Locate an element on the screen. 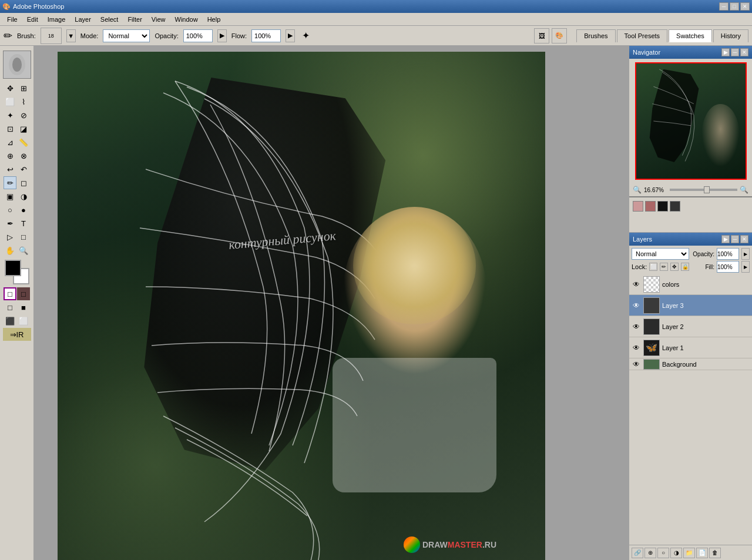 Image resolution: width=752 pixels, height=560 pixels. lock-position-btn: ✥ is located at coordinates (674, 267).